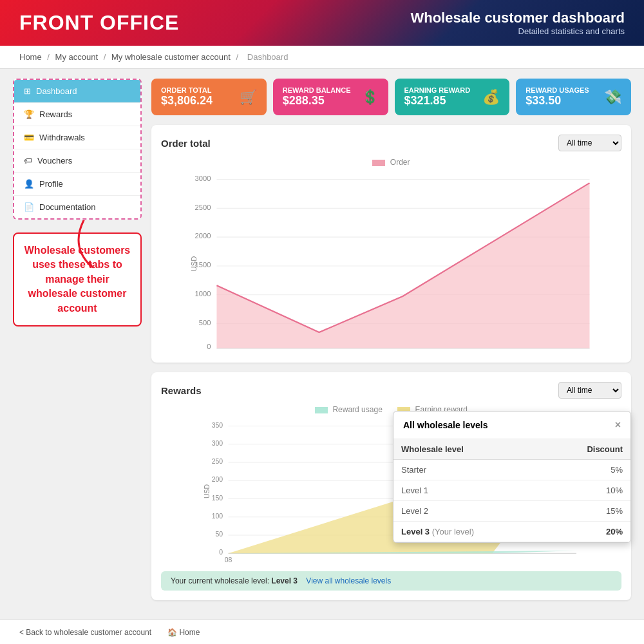  Describe the element at coordinates (77, 115) in the screenshot. I see `sidebar-item-rewards: 🏆 Rewards` at that location.